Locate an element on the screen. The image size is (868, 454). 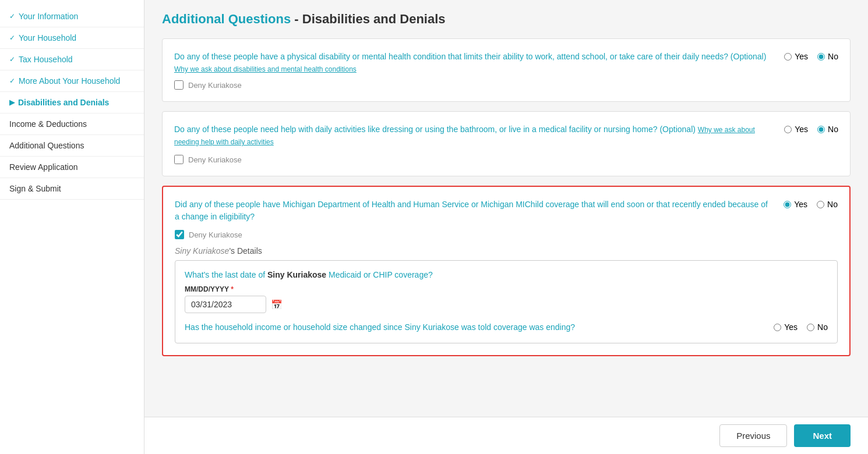
income-yes-label: Yes is located at coordinates (791, 327).